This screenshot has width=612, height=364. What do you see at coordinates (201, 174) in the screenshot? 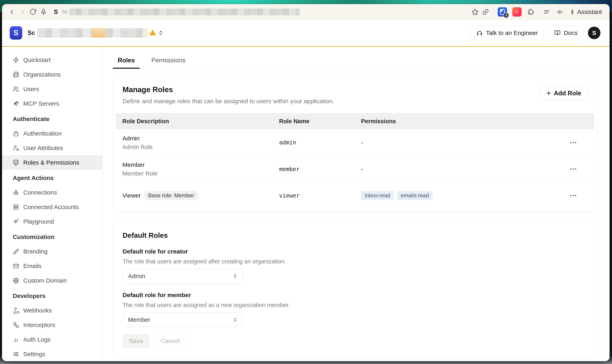
I see `role-description-text: Member Role` at bounding box center [201, 174].